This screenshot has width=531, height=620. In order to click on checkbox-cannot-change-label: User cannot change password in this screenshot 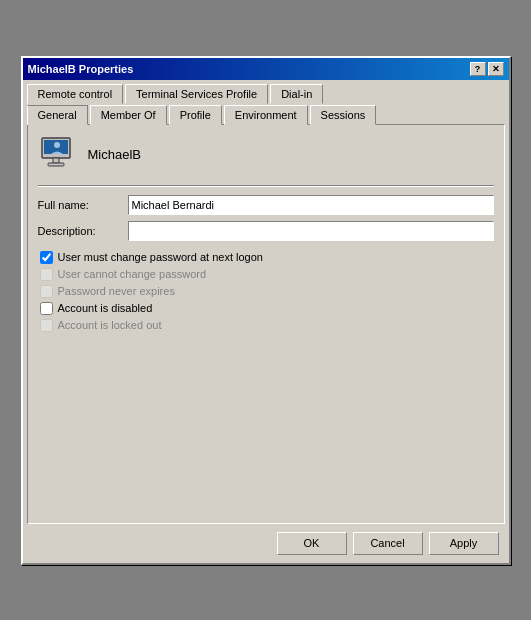, I will do `click(132, 274)`.